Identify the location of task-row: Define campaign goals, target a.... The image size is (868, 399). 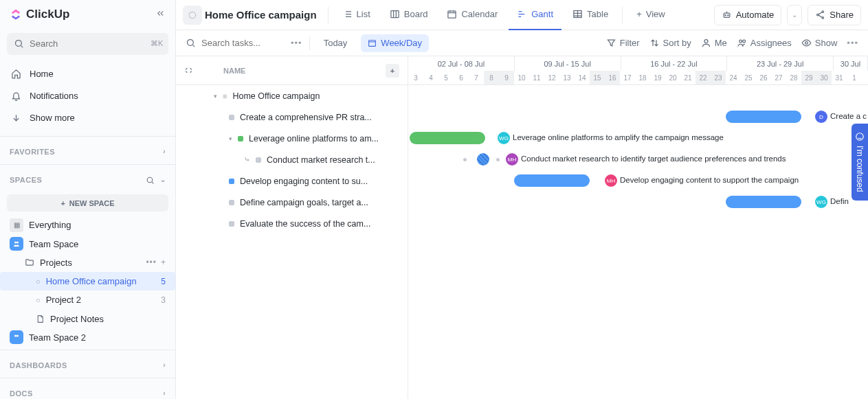
(291, 202).